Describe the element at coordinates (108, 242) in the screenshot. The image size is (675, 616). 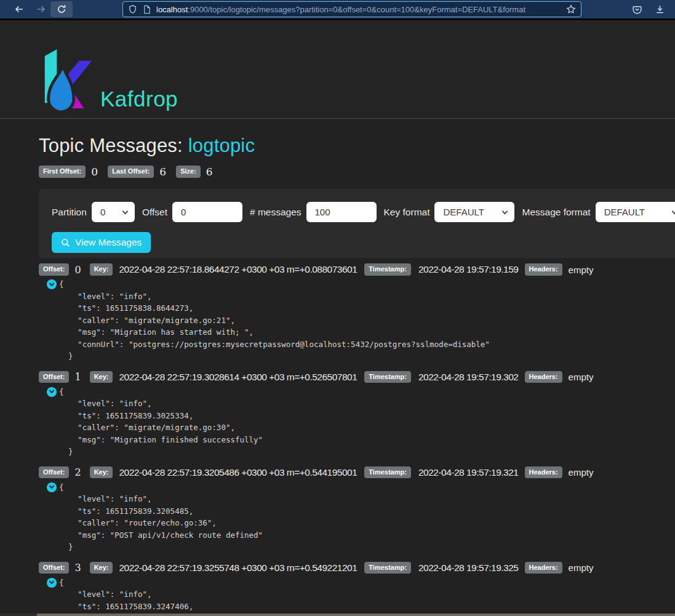
I see `view-messages-label: View Messages` at that location.